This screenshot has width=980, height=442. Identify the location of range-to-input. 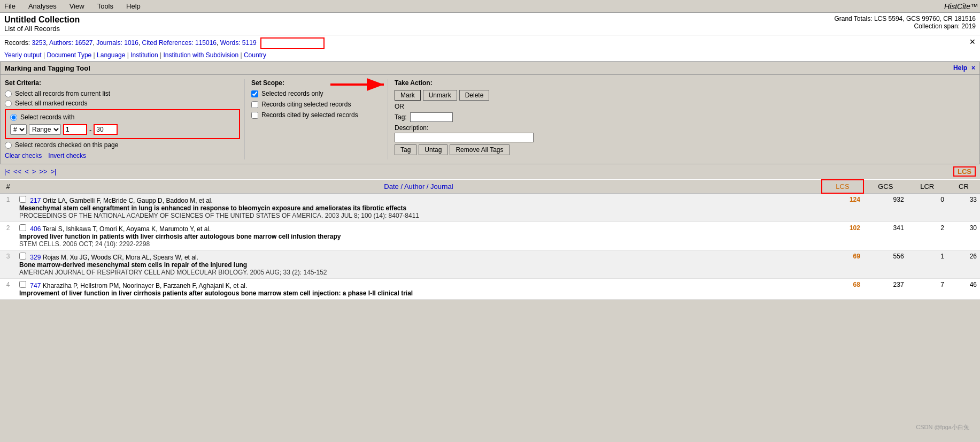
(106, 129).